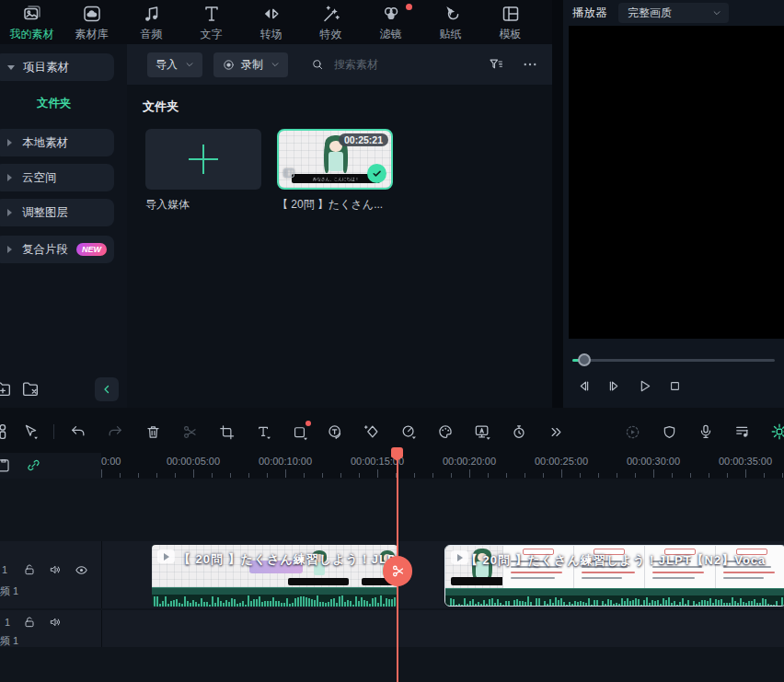 This screenshot has height=682, width=784. What do you see at coordinates (57, 213) in the screenshot?
I see `sidebar-item-adjustment-layer: 调整图层` at bounding box center [57, 213].